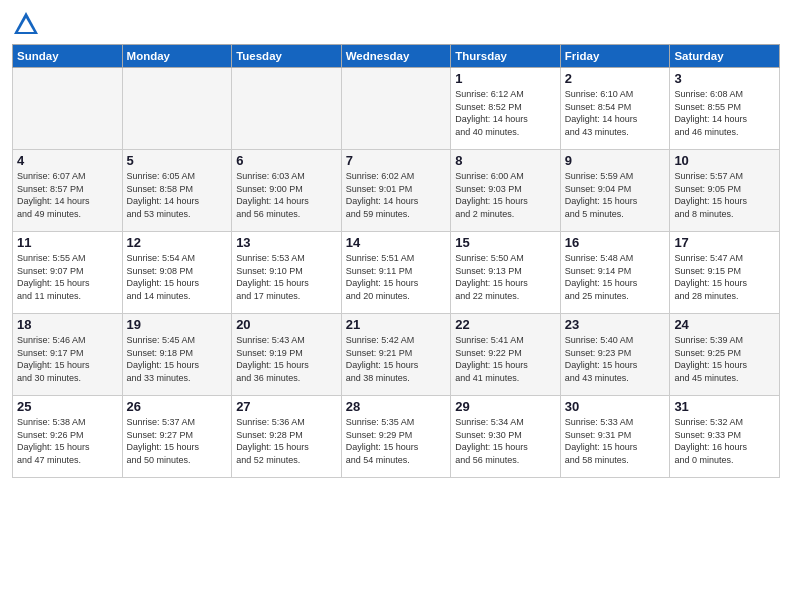  Describe the element at coordinates (396, 437) in the screenshot. I see `calendar-day-cell: 28Sunrise: 5:35 AM Sunset: 9:29 PM Dayli…` at that location.